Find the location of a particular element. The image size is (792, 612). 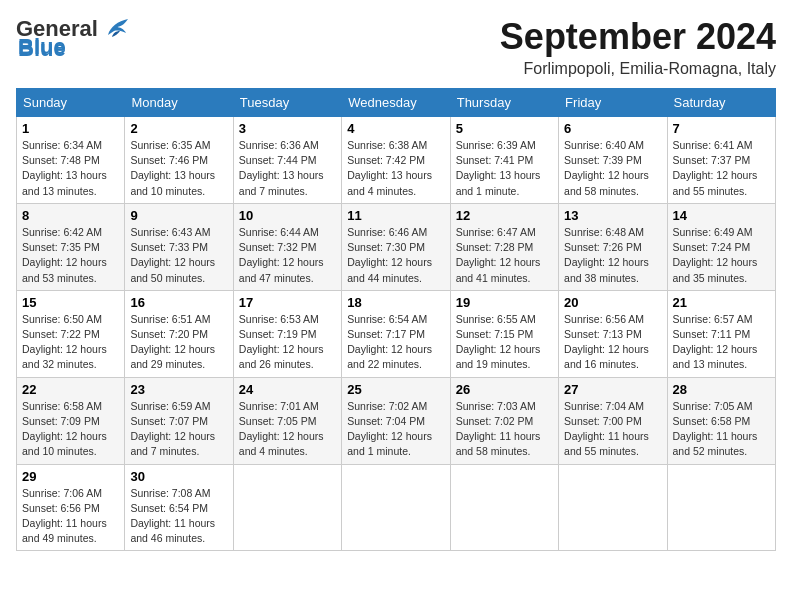

calendar-header-row: SundayMondayTuesdayWednesdayThursdayFrid… is located at coordinates (396, 103).